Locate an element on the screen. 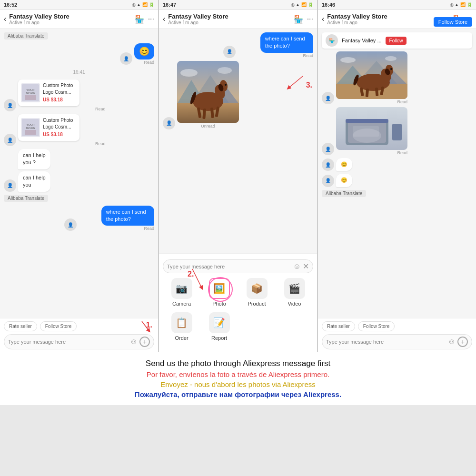  photo-highlight-ring is located at coordinates (220, 289).